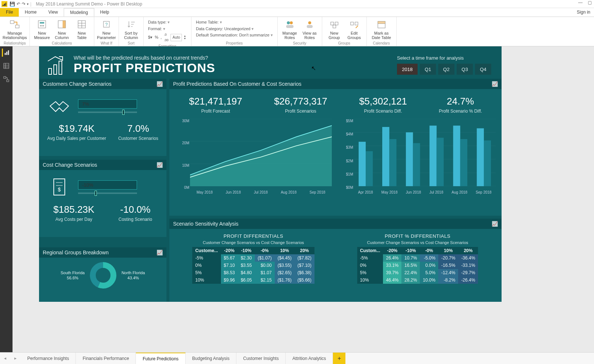 This screenshot has width=594, height=364. What do you see at coordinates (53, 13) in the screenshot?
I see `tab-view: View` at bounding box center [53, 13].